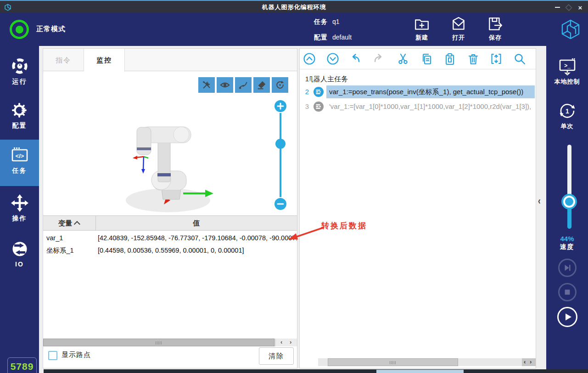 The height and width of the screenshot is (373, 588). What do you see at coordinates (567, 268) in the screenshot?
I see `skip-to-end-button` at bounding box center [567, 268].